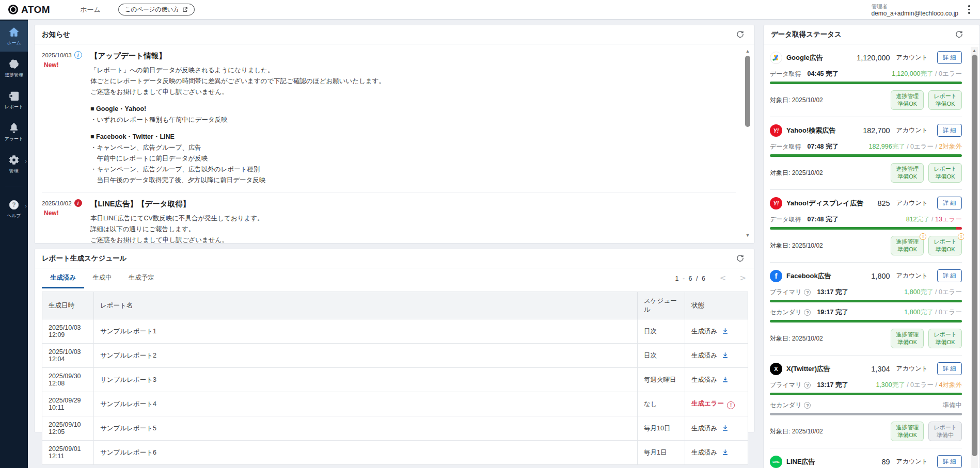  Describe the element at coordinates (14, 164) in the screenshot. I see `sidebar-item-admin: ›管理` at that location.